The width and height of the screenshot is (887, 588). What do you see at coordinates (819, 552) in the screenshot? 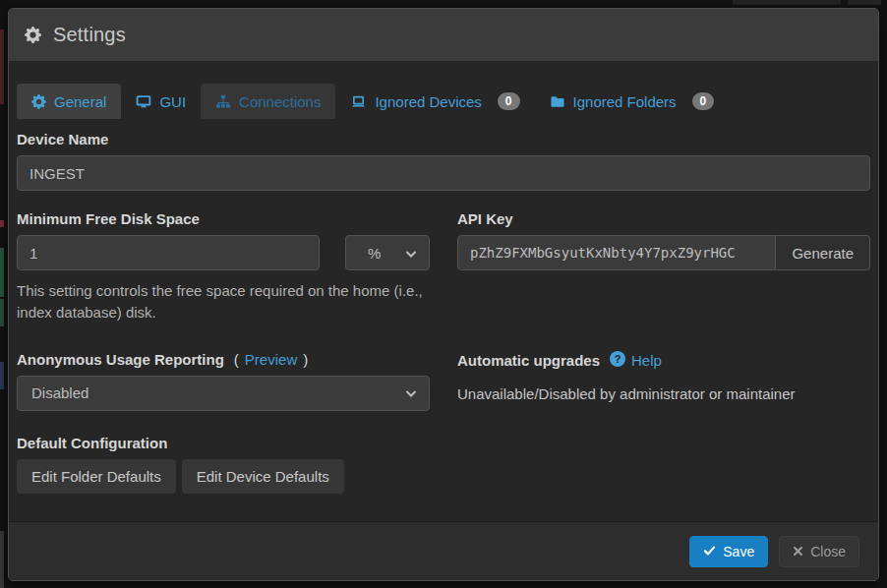
I see `close-button: Close` at bounding box center [819, 552].